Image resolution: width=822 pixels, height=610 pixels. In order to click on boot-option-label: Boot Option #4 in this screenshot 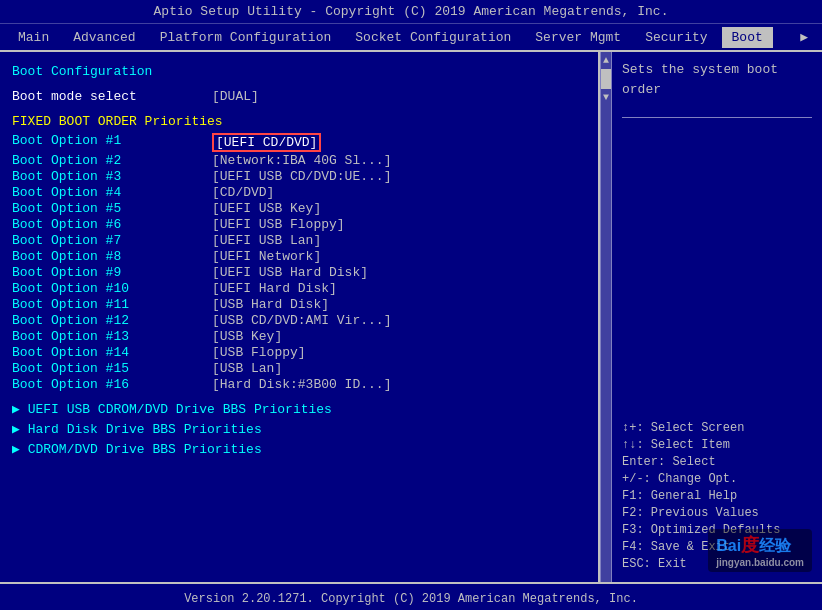, I will do `click(112, 192)`.